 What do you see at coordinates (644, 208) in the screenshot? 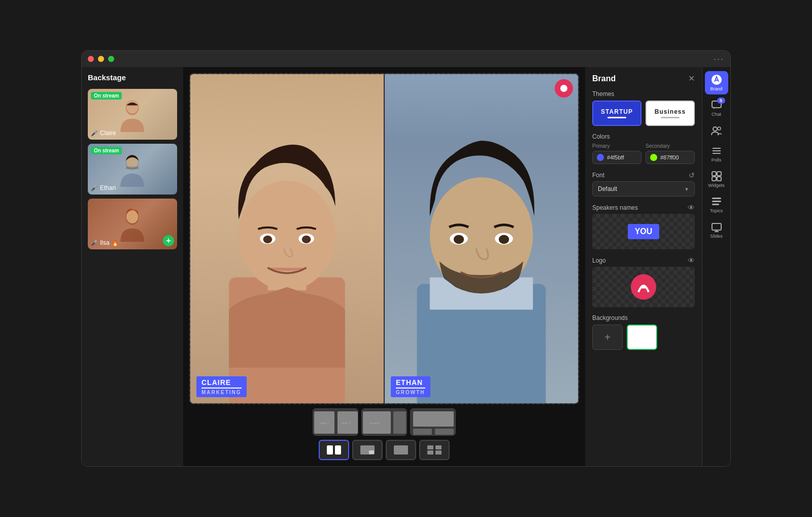
I see `speakers-names-row: Speakers names 👁` at bounding box center [644, 208].